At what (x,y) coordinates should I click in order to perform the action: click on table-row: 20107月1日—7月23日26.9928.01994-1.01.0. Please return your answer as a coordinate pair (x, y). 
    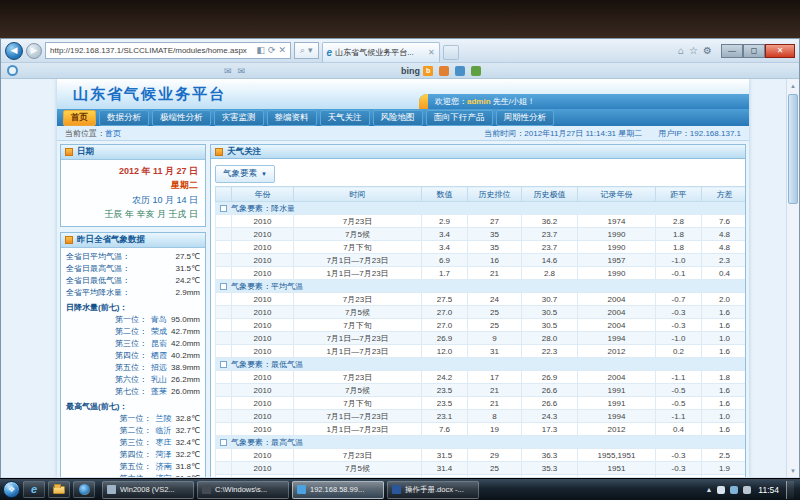
    Looking at the image, I should click on (482, 338).